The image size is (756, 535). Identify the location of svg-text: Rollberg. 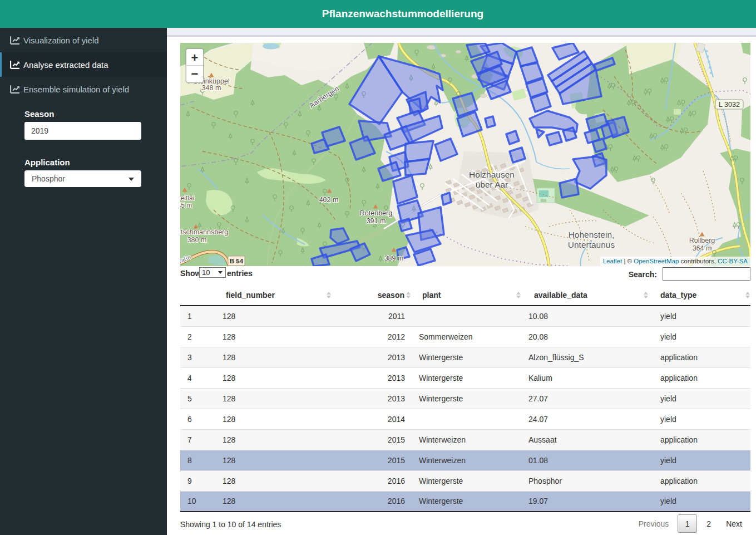
(702, 240).